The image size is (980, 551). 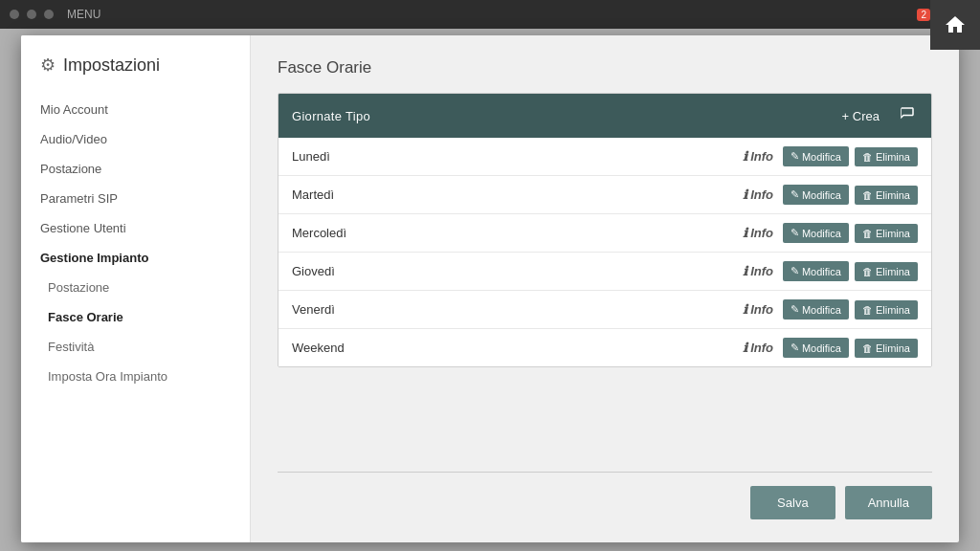 I want to click on topbar-dot2, so click(x=32, y=14).